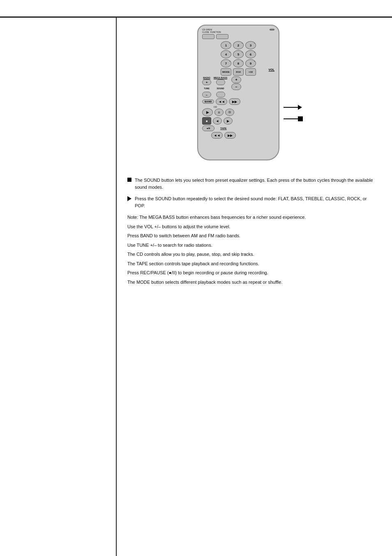 This screenshot has height=556, width=392. Describe the element at coordinates (254, 183) in the screenshot. I see `section1-text: The SOUND button lets you select from pr…` at that location.